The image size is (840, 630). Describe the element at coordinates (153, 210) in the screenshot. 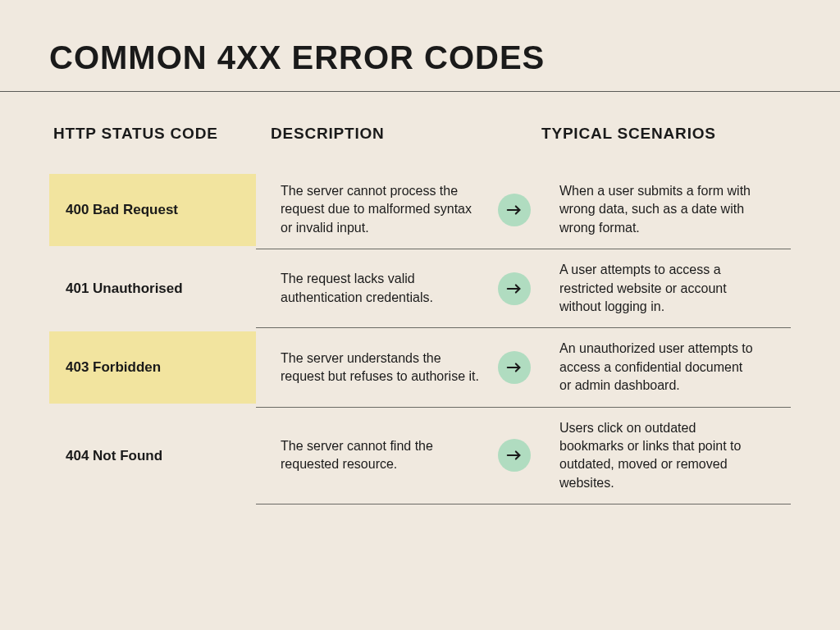

I see `status-code-cell: 400 Bad Request` at that location.